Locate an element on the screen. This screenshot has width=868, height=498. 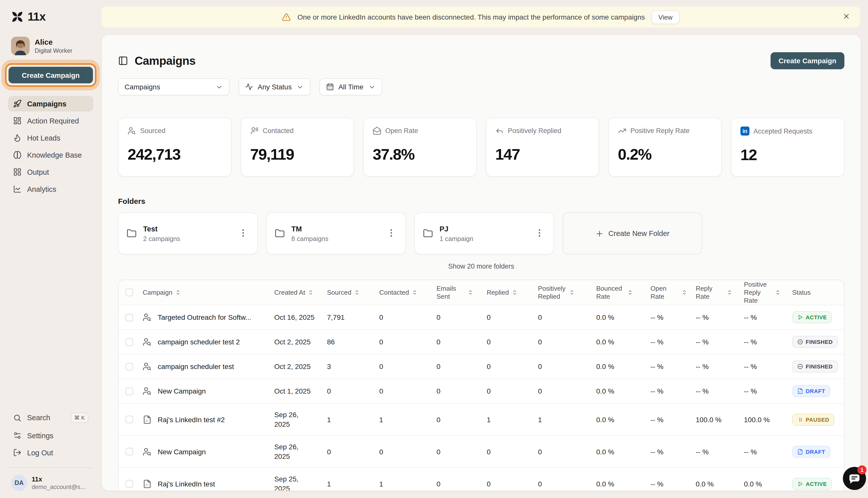
table-row: New CampaignSep 26, 2025000000.0 %-- %--… is located at coordinates (481, 452).